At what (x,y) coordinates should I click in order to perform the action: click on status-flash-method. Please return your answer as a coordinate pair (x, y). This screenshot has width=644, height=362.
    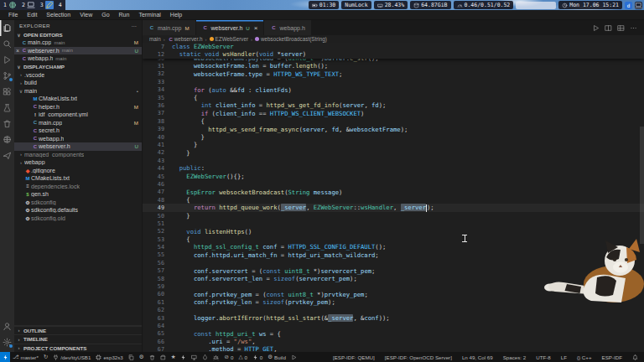
    Looking at the image, I should click on (131, 357).